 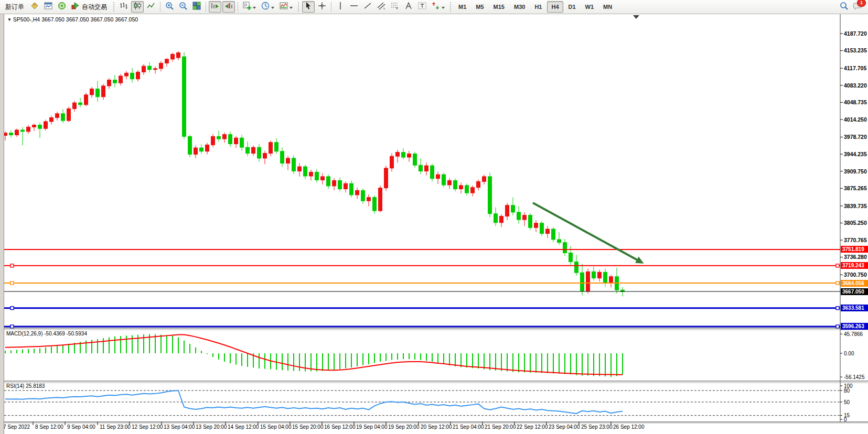 I want to click on svg-text: 25 Sep 23:00, so click(x=597, y=427).